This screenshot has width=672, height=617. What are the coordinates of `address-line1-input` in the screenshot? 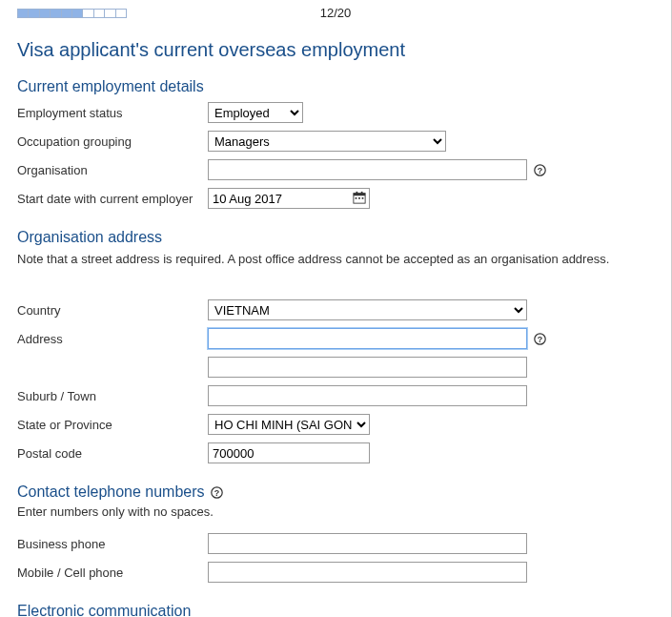 It's located at (368, 339).